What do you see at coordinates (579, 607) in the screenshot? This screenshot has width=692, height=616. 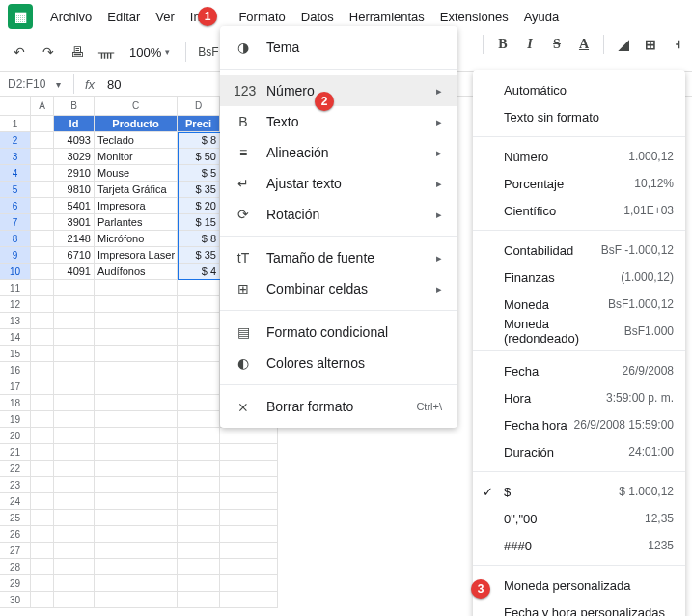 I see `number-format-fecha-y-hora-personalizadas: Fecha y hora personalizadas` at bounding box center [579, 607].